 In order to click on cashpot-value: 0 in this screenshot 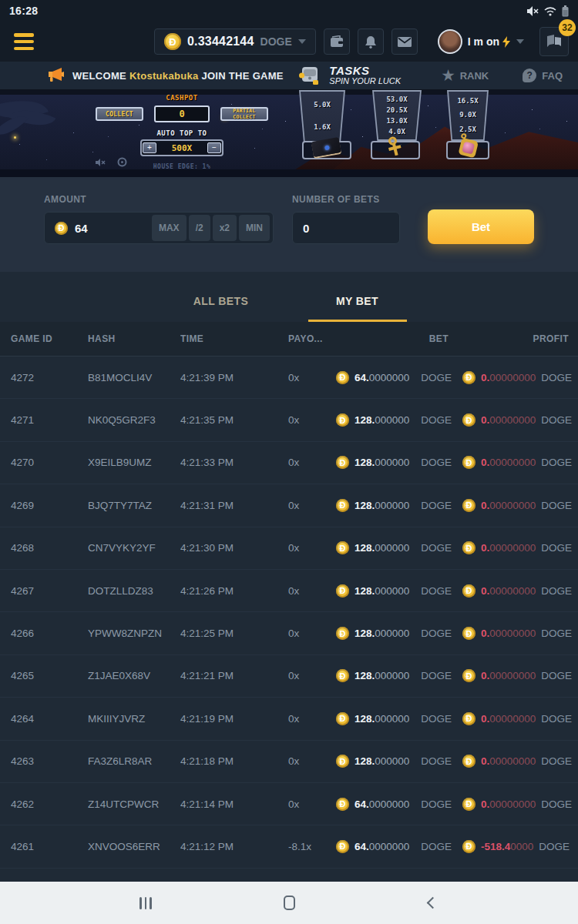, I will do `click(182, 114)`.